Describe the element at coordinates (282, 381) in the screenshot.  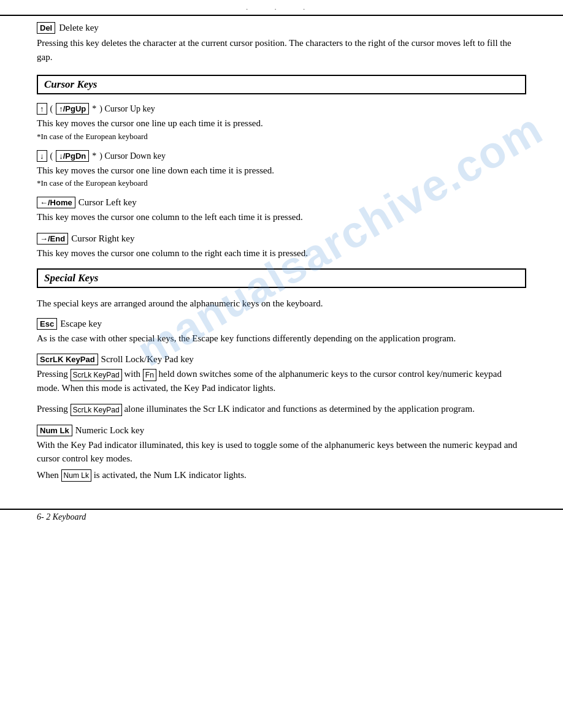
I see `scrlk-body1: Pressing ScrLk KeyPad with Fn held down …` at that location.